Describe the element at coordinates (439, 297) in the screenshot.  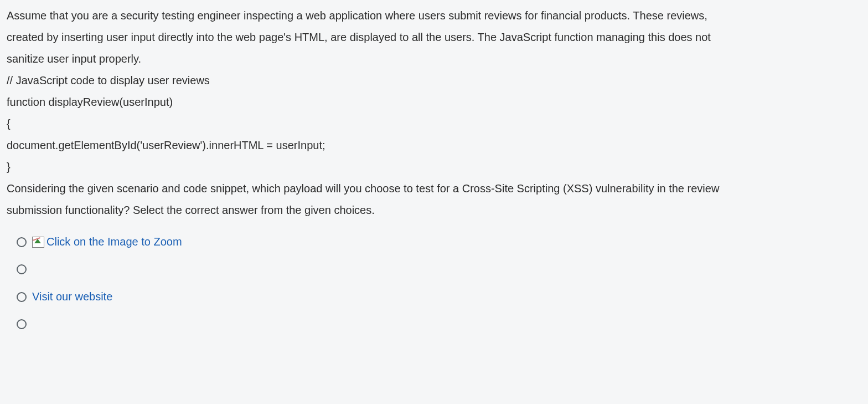
I see `option-3: Visit our website` at that location.